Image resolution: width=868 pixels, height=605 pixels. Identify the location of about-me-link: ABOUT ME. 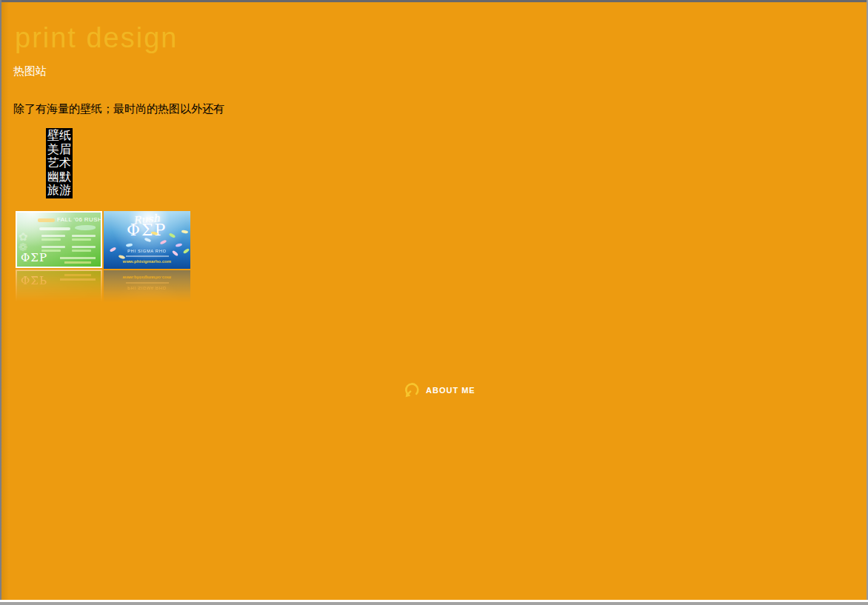
(440, 390).